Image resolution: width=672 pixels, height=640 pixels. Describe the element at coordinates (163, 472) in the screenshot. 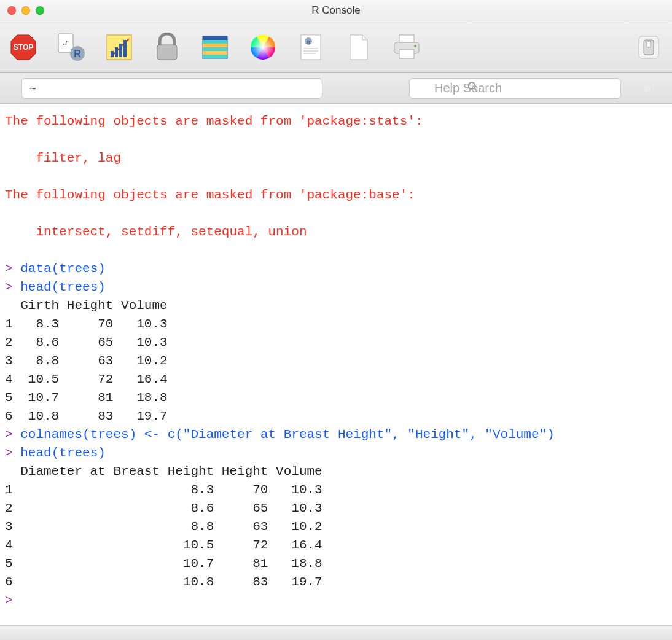

I see `table-header: Diameter at Breast Height Height Volume` at that location.